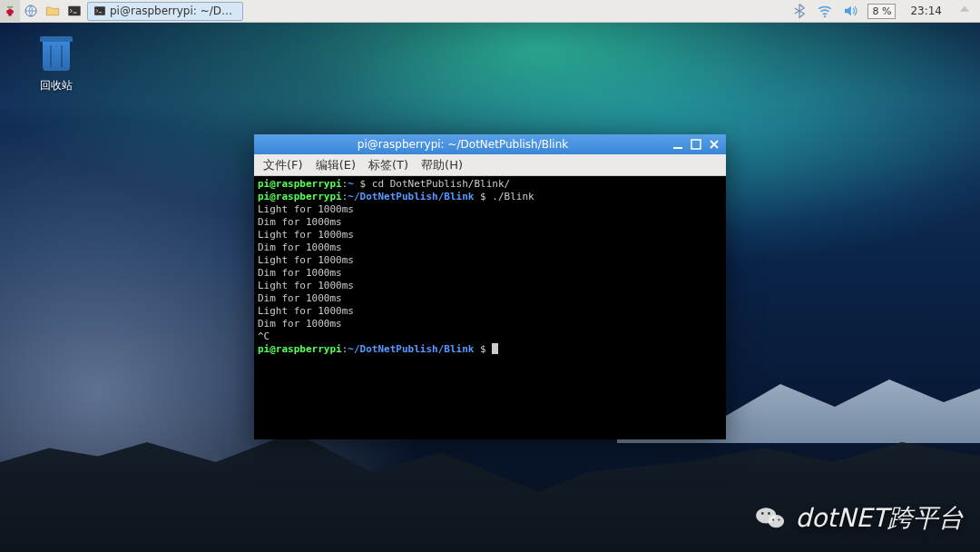 The width and height of the screenshot is (980, 552). What do you see at coordinates (714, 144) in the screenshot?
I see `close-icon` at bounding box center [714, 144].